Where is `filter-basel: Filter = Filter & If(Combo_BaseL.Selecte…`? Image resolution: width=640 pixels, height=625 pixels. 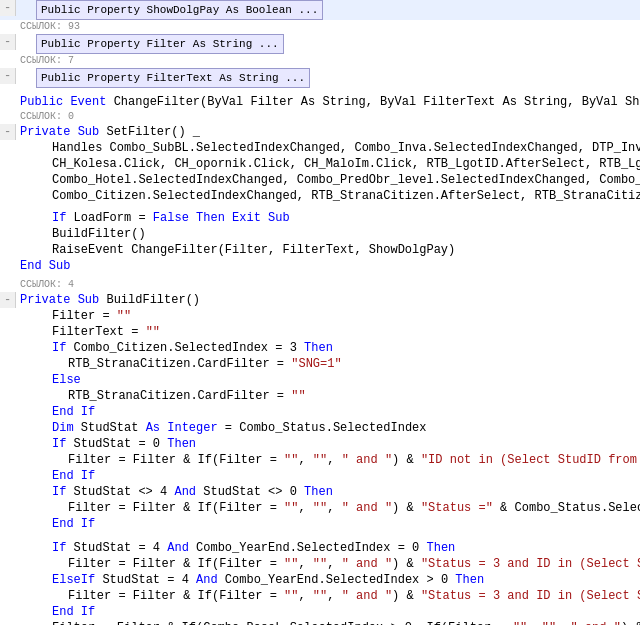
filter-basel: Filter = Filter & If(Combo_BaseL.Selecte… is located at coordinates (320, 622).